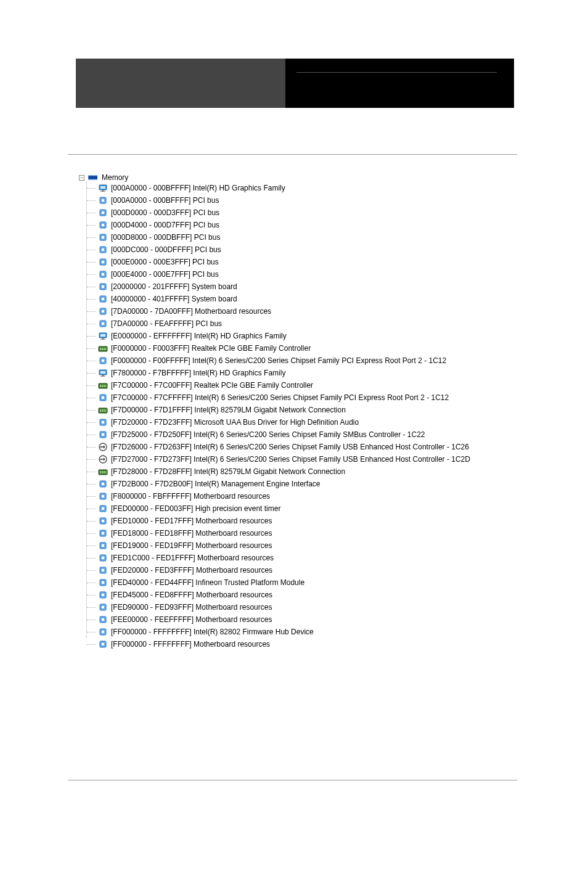  What do you see at coordinates (343, 348) in the screenshot?
I see `tree-item: [F0000000 - F0003FFF] Realtek PCIe GBE F…` at bounding box center [343, 348].